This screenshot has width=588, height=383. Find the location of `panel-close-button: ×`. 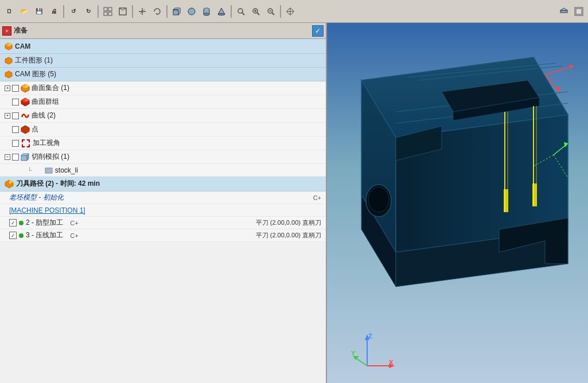

panel-close-button: × is located at coordinates (7, 31).